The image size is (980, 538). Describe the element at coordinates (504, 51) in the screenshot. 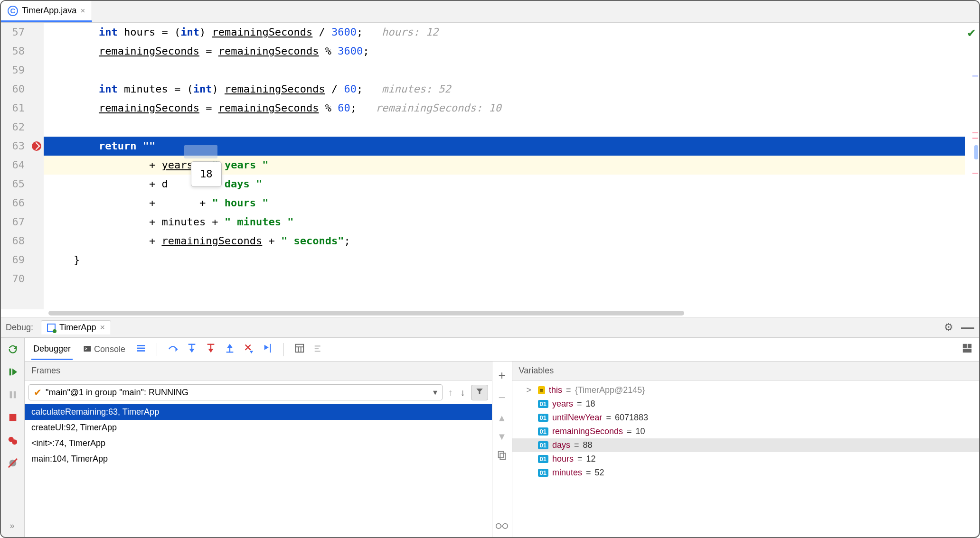

I see `code-line: remainingSeconds = remainingSeconds % 36…` at that location.